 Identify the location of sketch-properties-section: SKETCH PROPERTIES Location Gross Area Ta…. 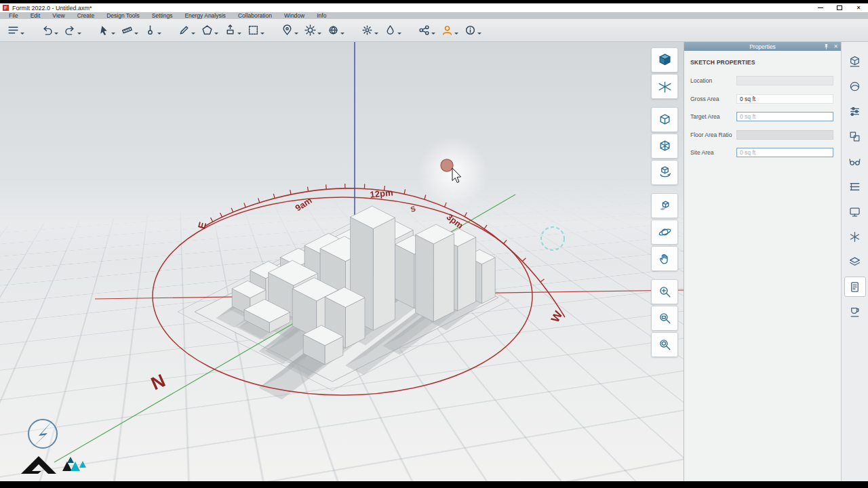
(762, 104).